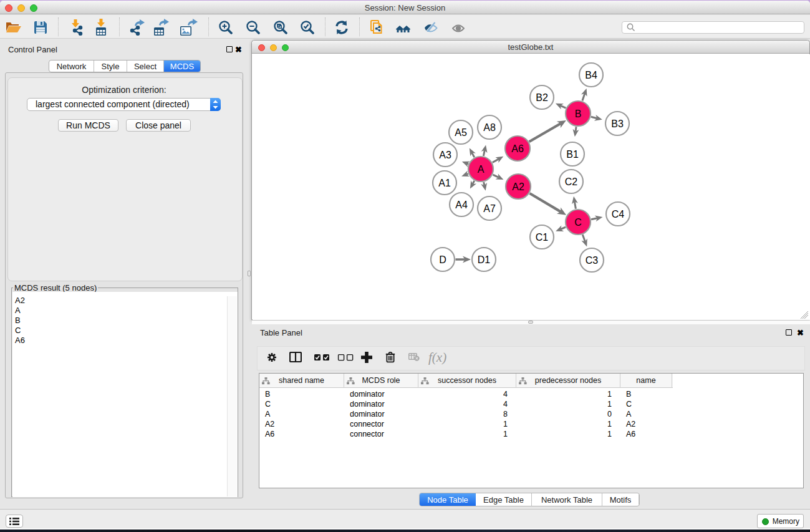 Image resolution: width=810 pixels, height=532 pixels. What do you see at coordinates (518, 187) in the screenshot?
I see `svg-text: A2` at bounding box center [518, 187].